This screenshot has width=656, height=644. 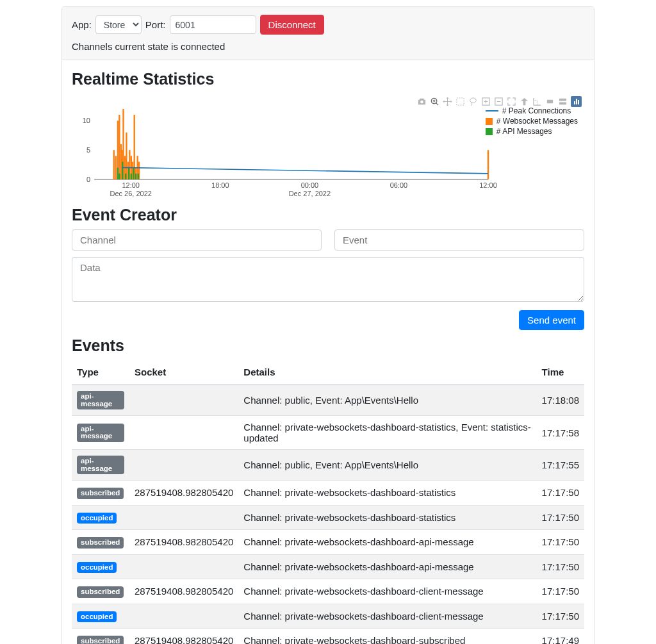 I want to click on port-input, so click(x=213, y=24).